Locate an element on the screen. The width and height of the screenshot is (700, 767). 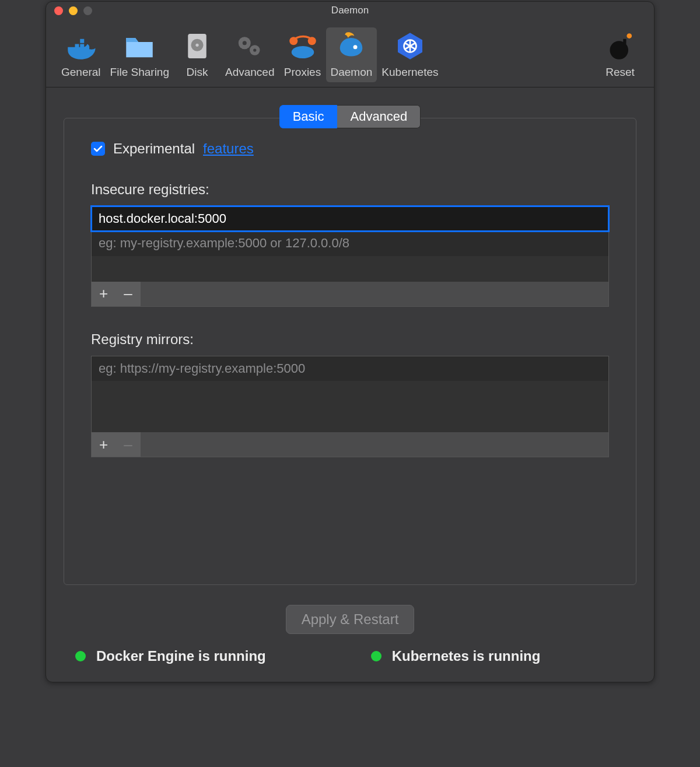
tab-general: General is located at coordinates (81, 55).